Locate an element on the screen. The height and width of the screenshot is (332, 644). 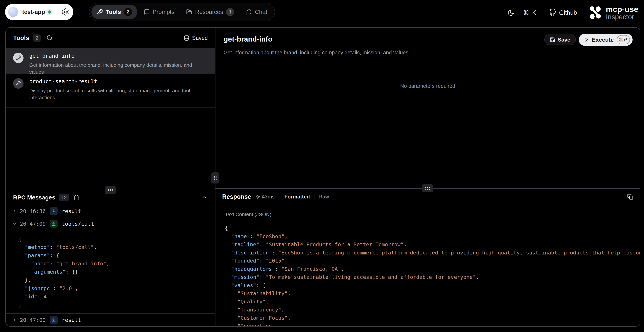
github-link: Github is located at coordinates (563, 13).